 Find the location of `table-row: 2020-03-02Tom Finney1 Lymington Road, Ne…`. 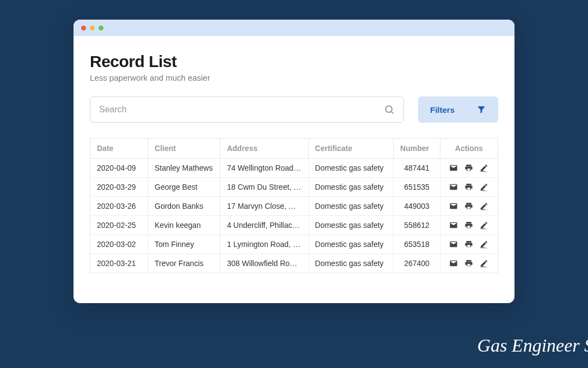

table-row: 2020-03-02Tom Finney1 Lymington Road, Ne… is located at coordinates (294, 244).